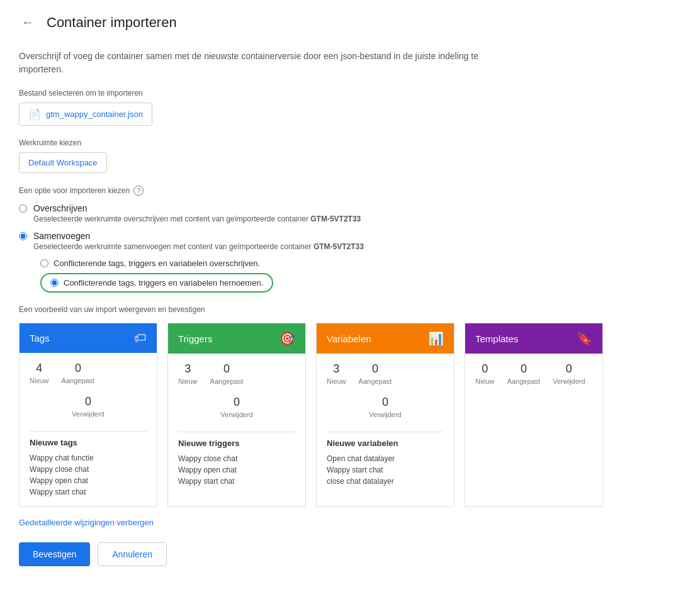 The height and width of the screenshot is (609, 700). I want to click on conflict-overschrijven-label: Conflicterende tags, triggers en variabe…, so click(157, 263).